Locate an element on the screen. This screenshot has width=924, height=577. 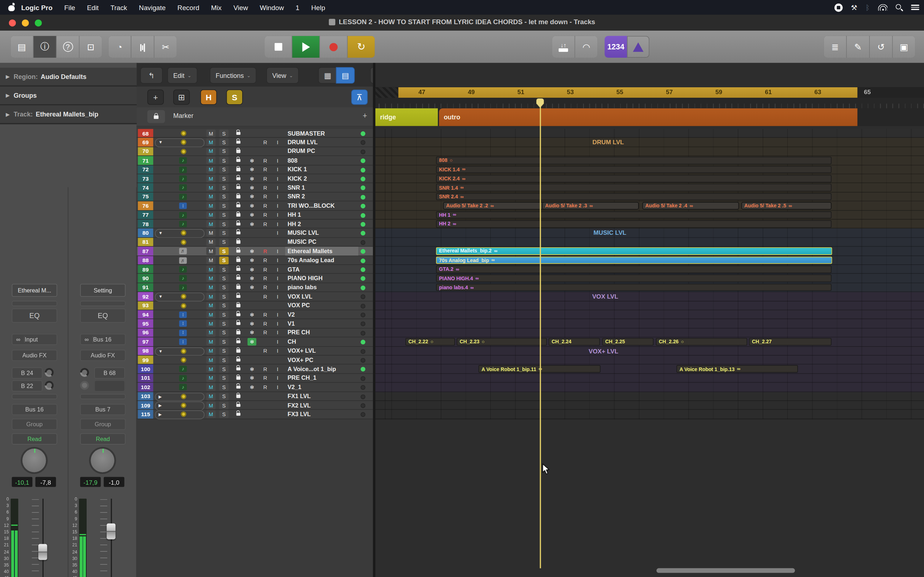
bar-ruler: 47495153555759616365 is located at coordinates (650, 92).